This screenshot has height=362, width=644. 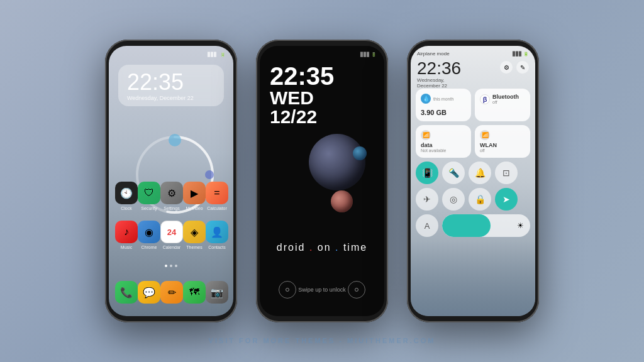 What do you see at coordinates (506, 102) in the screenshot?
I see `bt-sub: off` at bounding box center [506, 102].